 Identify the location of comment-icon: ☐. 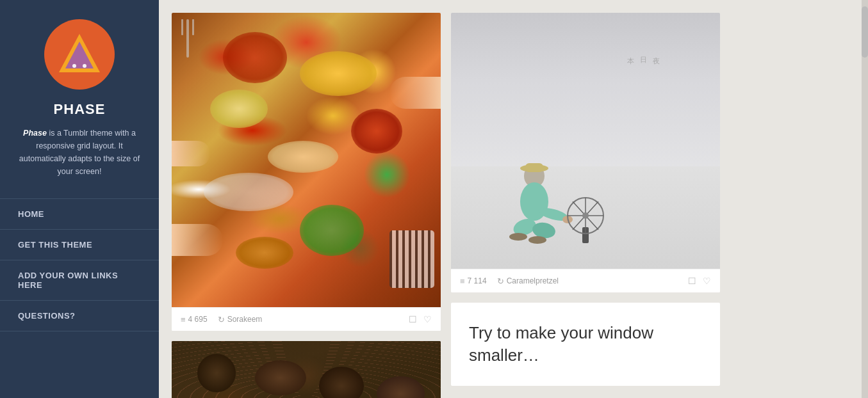
(413, 319).